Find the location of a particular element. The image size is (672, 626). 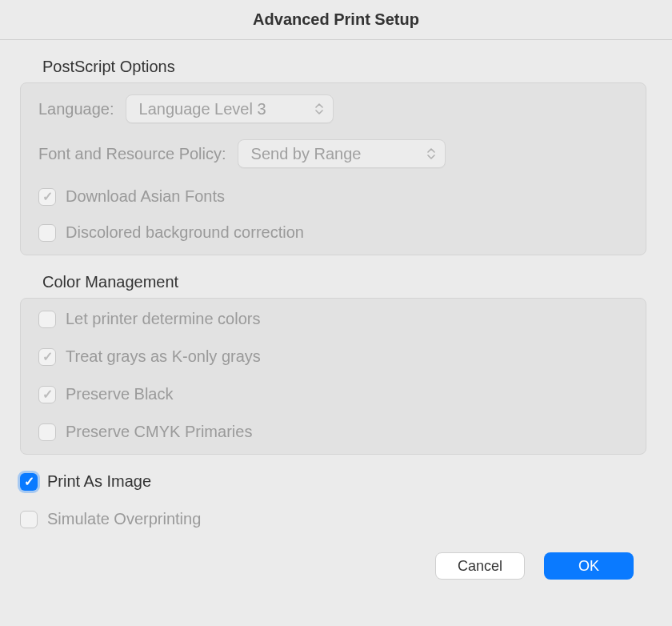

cancel-button: Cancel is located at coordinates (480, 566).